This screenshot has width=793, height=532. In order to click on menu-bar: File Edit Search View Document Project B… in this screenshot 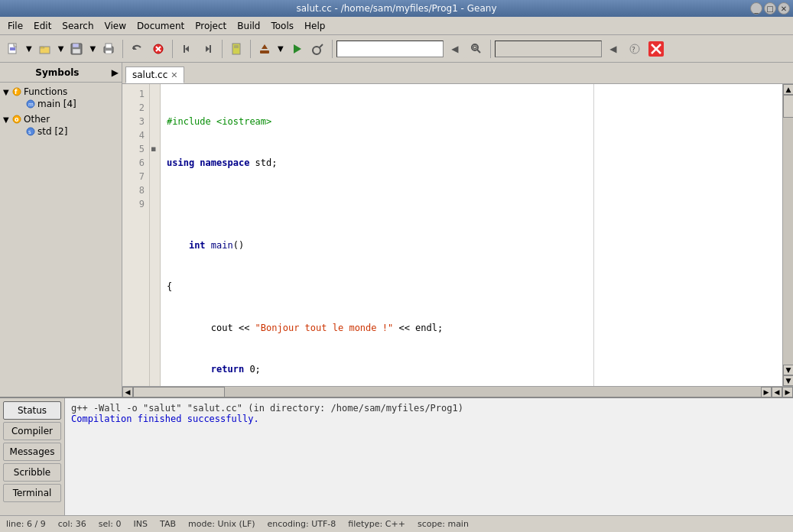, I will do `click(396, 26)`.